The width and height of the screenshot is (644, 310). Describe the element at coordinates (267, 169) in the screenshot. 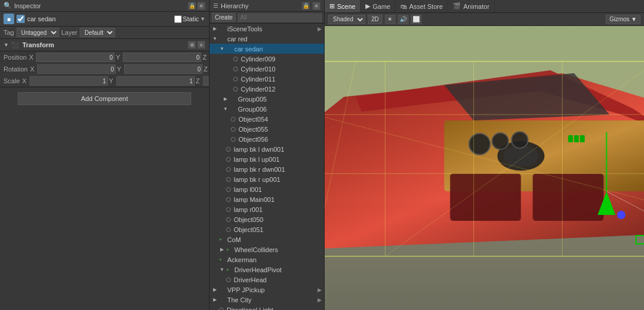

I see `list-item: lamp bk r dwn001` at that location.